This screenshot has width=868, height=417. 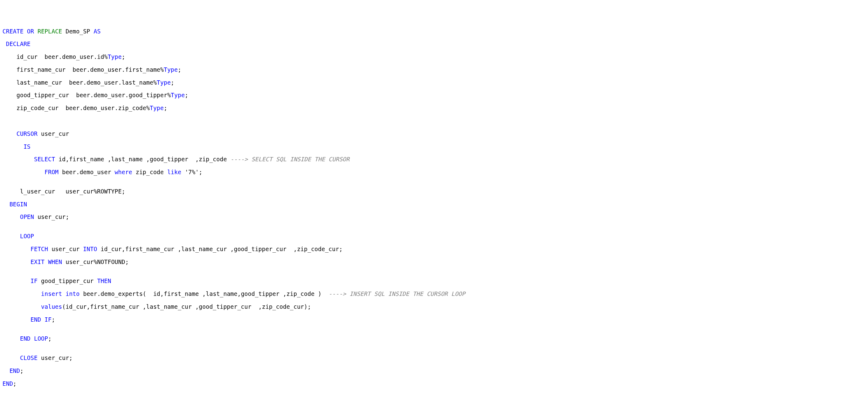 What do you see at coordinates (434, 217) in the screenshot?
I see `code-line: OPEN user_cur;` at bounding box center [434, 217].